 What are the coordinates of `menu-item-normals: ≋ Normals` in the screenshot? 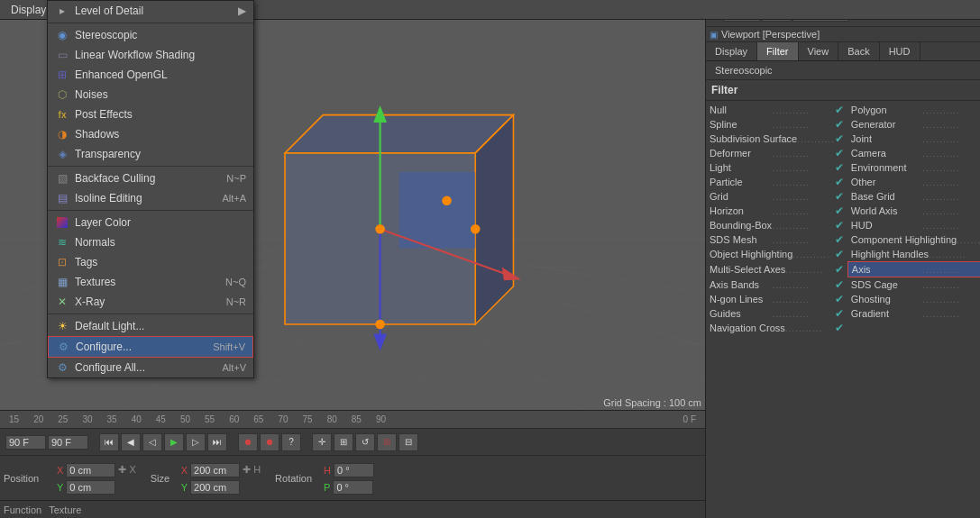 It's located at (151, 242).